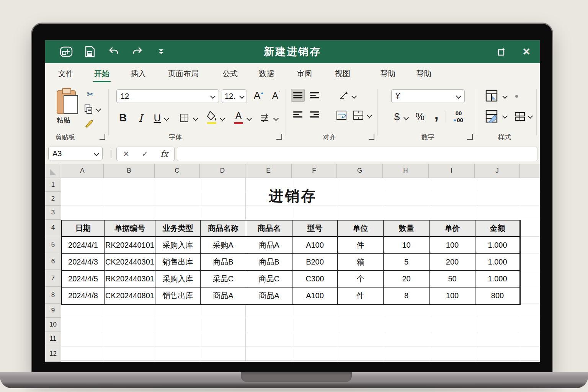  What do you see at coordinates (492, 116) in the screenshot?
I see `format-as-table-icon` at bounding box center [492, 116].